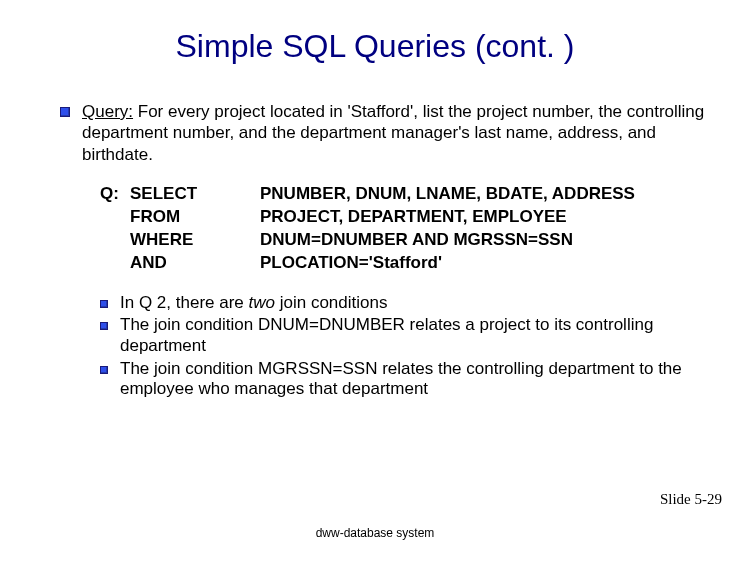 Image resolution: width=750 pixels, height=570 pixels. What do you see at coordinates (405, 380) in the screenshot?
I see `list-item: The join condition MGRSSN=SSN relates th…` at bounding box center [405, 380].